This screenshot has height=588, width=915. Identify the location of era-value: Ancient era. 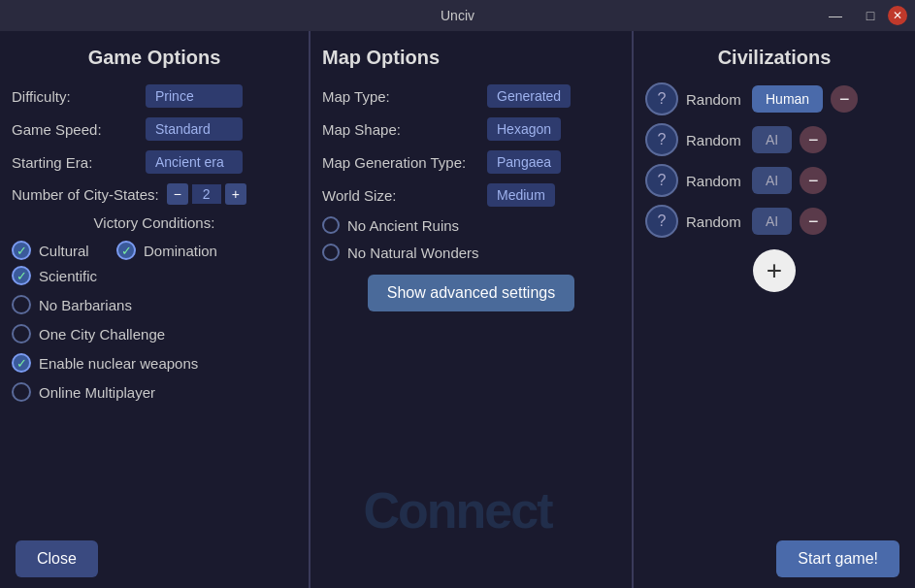
(194, 162).